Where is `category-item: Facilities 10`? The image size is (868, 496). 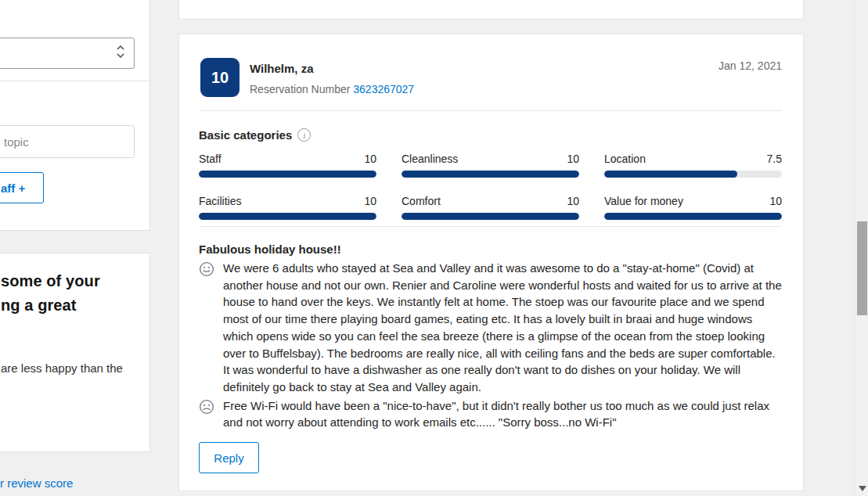 category-item: Facilities 10 is located at coordinates (288, 207).